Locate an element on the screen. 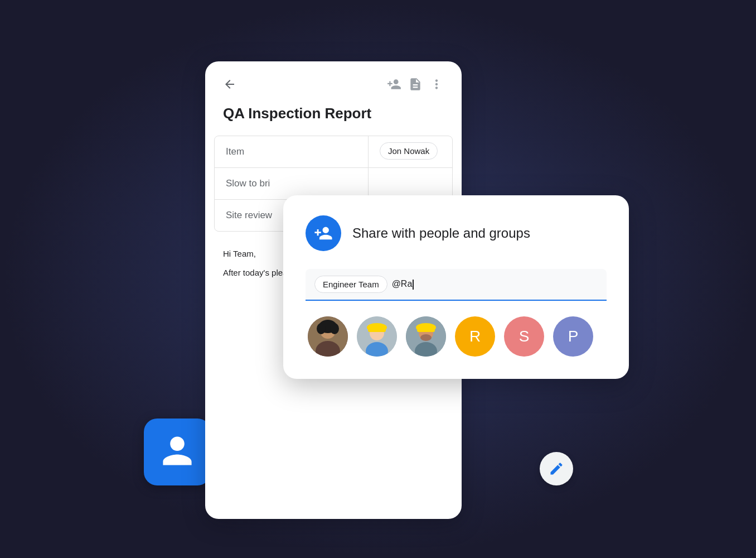  avatar-r: R is located at coordinates (475, 336).